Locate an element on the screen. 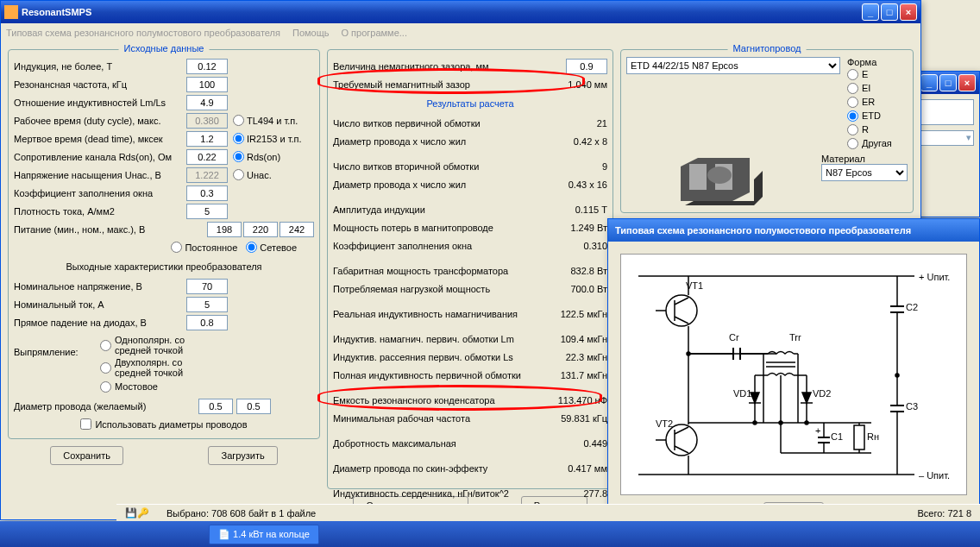 The image size is (980, 547). bg-close: × is located at coordinates (967, 83).